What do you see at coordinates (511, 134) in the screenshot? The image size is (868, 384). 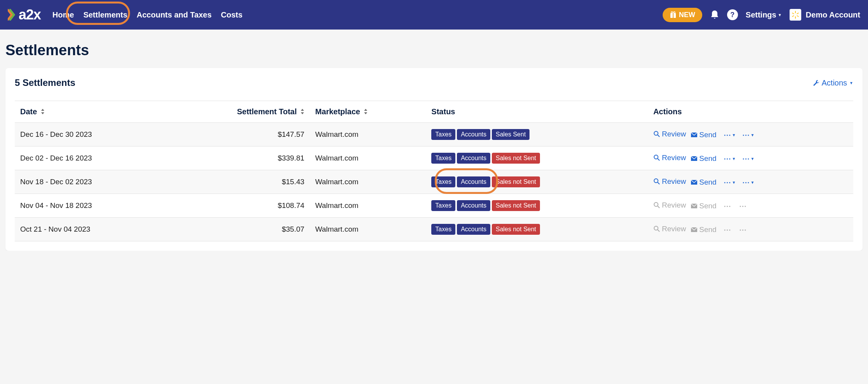 I see `status-badge: Sales Sent` at bounding box center [511, 134].